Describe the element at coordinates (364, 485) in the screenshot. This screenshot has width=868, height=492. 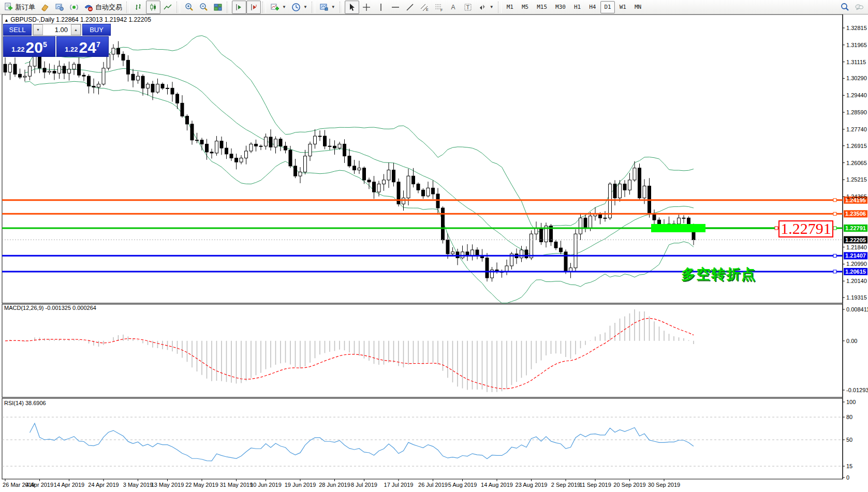
I see `date-tick-label: 8 Jul 2019` at that location.